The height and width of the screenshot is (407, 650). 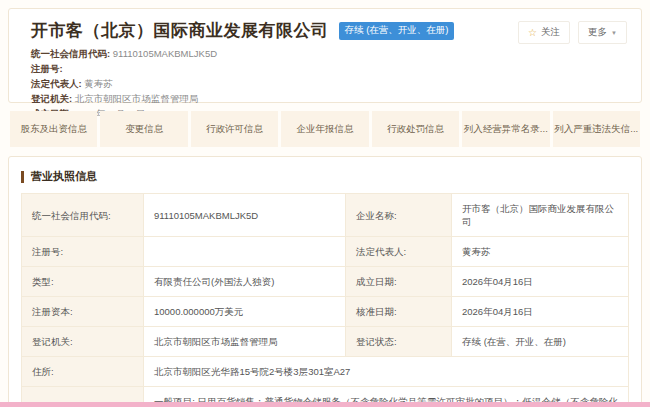 What do you see at coordinates (506, 129) in the screenshot?
I see `tab-abnormal-operations: 列入经营异常名录...` at bounding box center [506, 129].